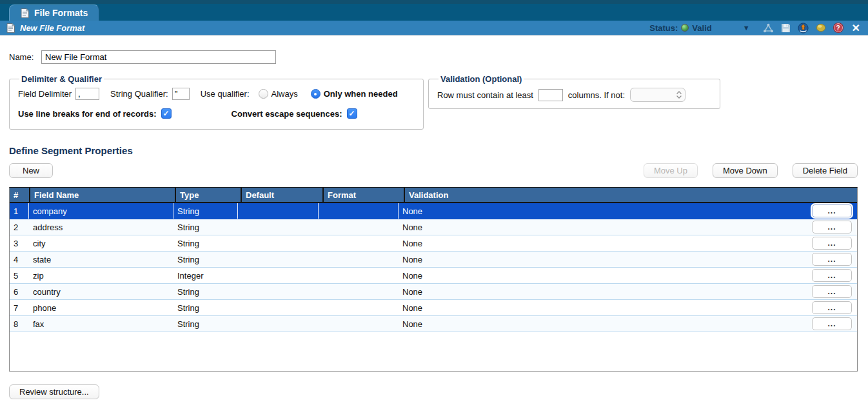 The height and width of the screenshot is (407, 868). What do you see at coordinates (751, 170) in the screenshot?
I see `toolbar-right-group: Move Up Move Down Delete Field` at bounding box center [751, 170].